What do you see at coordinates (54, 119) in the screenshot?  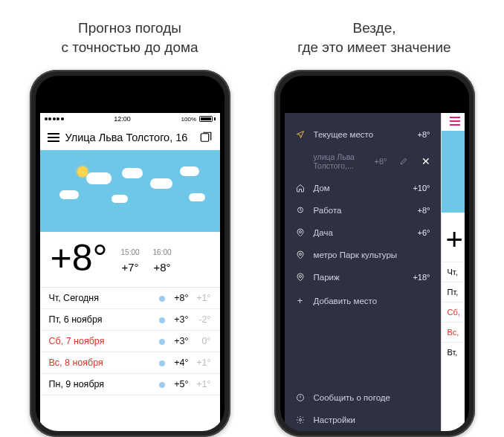 I see `signal-dots-icon` at bounding box center [54, 119].